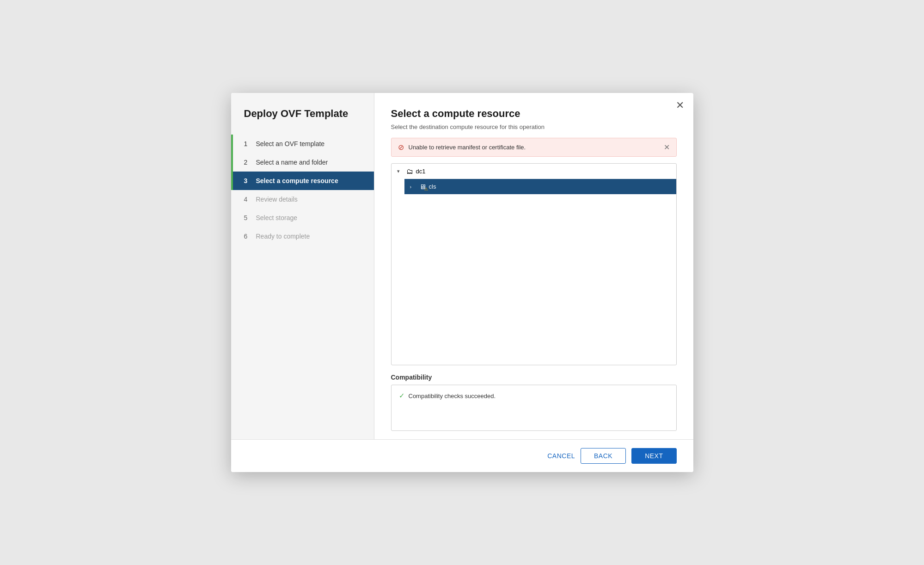  What do you see at coordinates (667, 147) in the screenshot?
I see `error-close-button: ✕` at bounding box center [667, 147].